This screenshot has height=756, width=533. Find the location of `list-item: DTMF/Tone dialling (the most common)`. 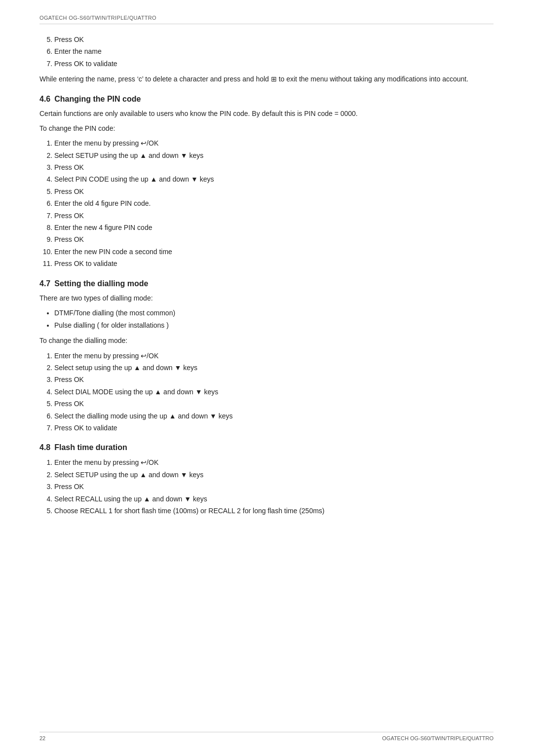

list-item: DTMF/Tone dialling (the most common) is located at coordinates (274, 313).